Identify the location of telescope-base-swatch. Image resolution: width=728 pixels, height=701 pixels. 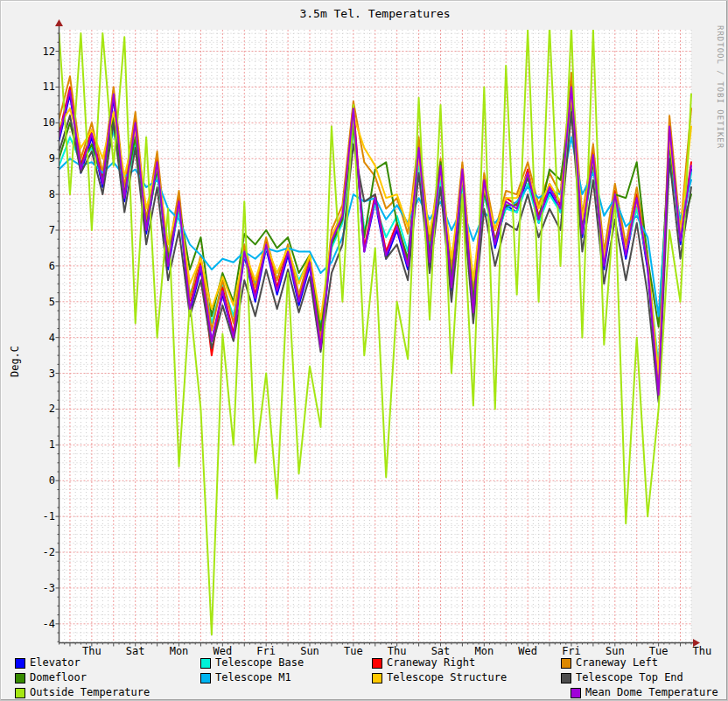
(206, 663).